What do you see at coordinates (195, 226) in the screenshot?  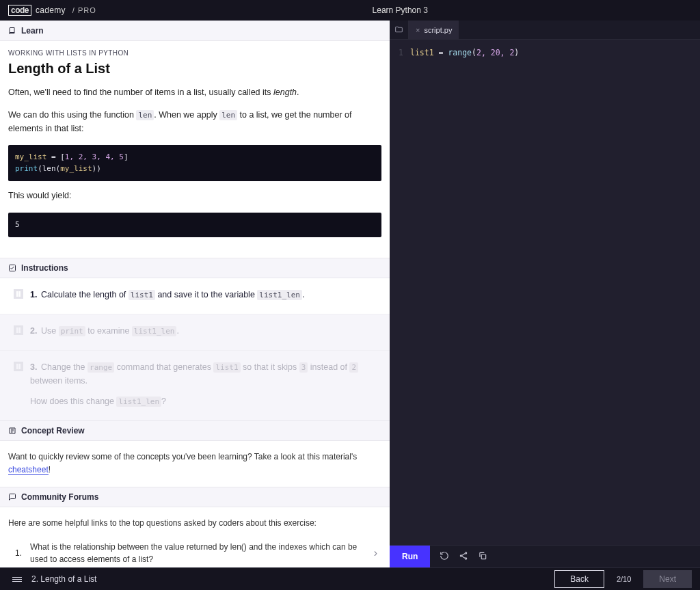 I see `code-output-1: 5` at bounding box center [195, 226].